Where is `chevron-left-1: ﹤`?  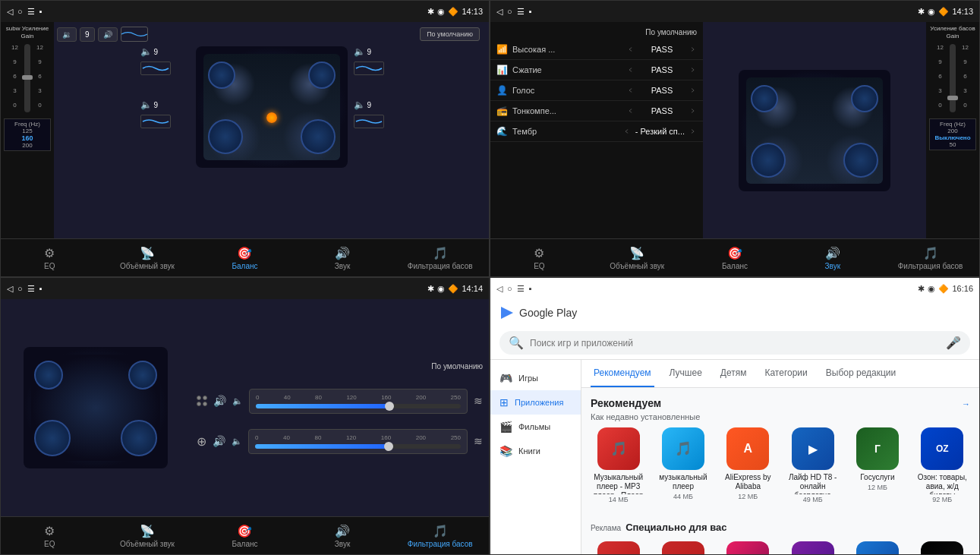
chevron-left-1: ﹤ is located at coordinates (631, 70).